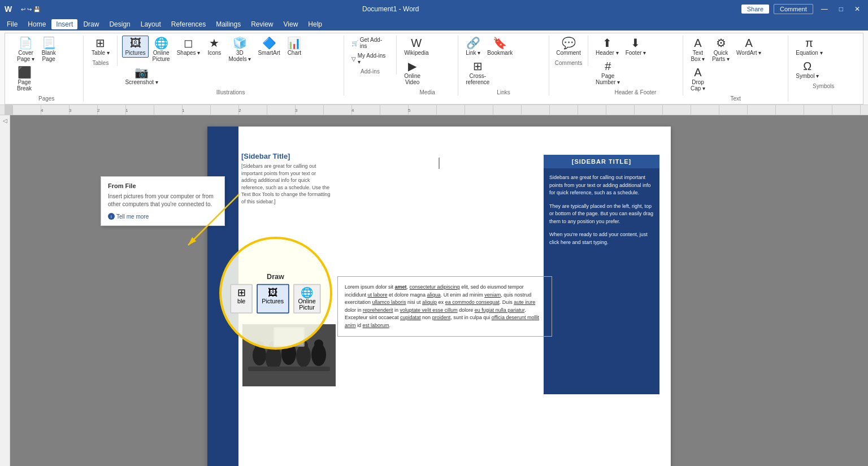 This screenshot has width=868, height=466. What do you see at coordinates (269, 46) in the screenshot?
I see `smartart-button: 🔷 SmartArt` at bounding box center [269, 46].